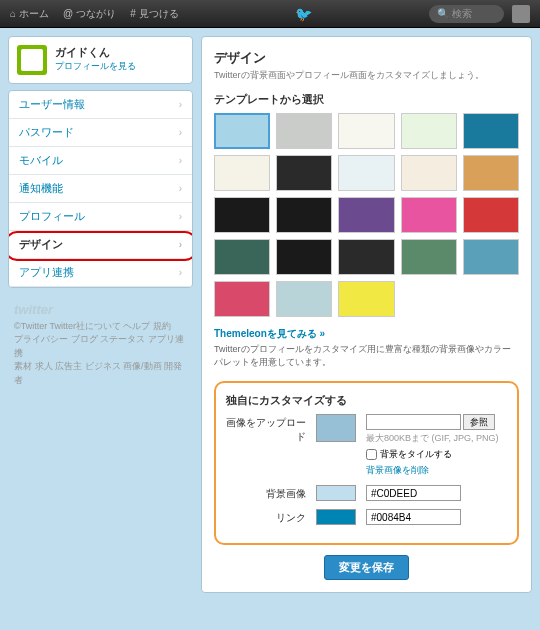  What do you see at coordinates (414, 517) in the screenshot?
I see `link-color-input` at bounding box center [414, 517].